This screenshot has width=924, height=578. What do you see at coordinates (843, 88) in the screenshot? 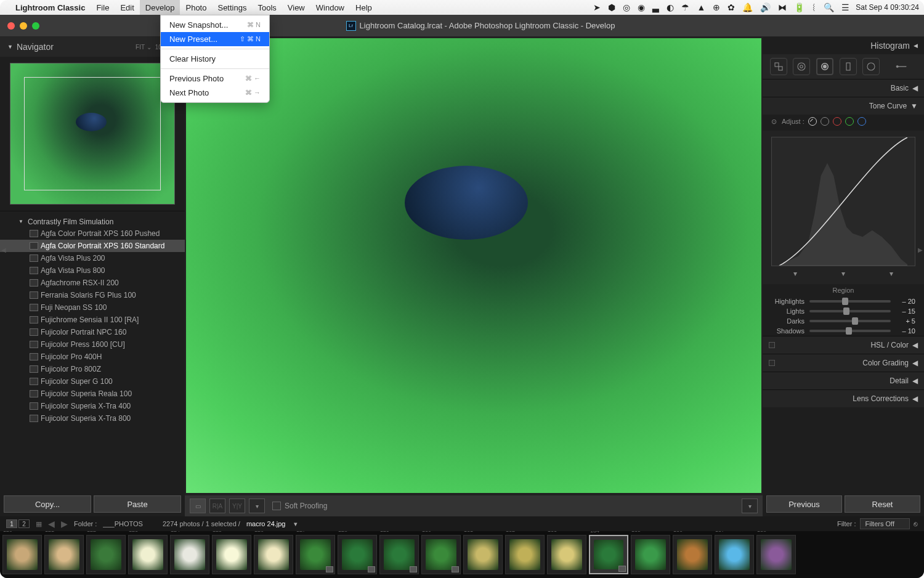
I see `basic-header: Basic◀` at bounding box center [843, 88].